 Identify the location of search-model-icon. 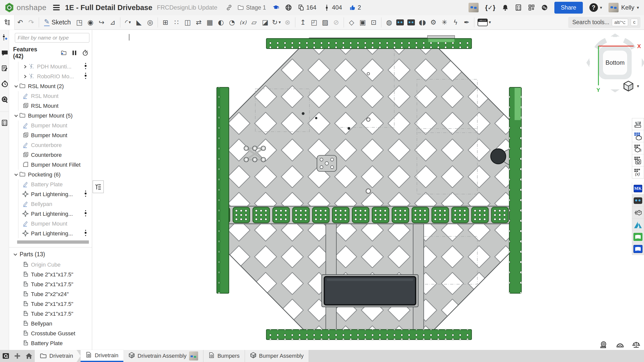
(5, 100).